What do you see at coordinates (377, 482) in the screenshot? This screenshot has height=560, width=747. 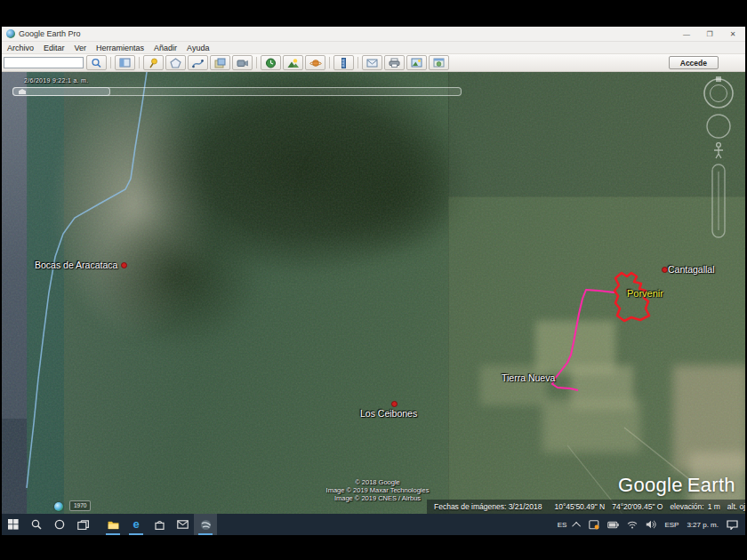 I see `copyright-line: © 2018 Google` at bounding box center [377, 482].